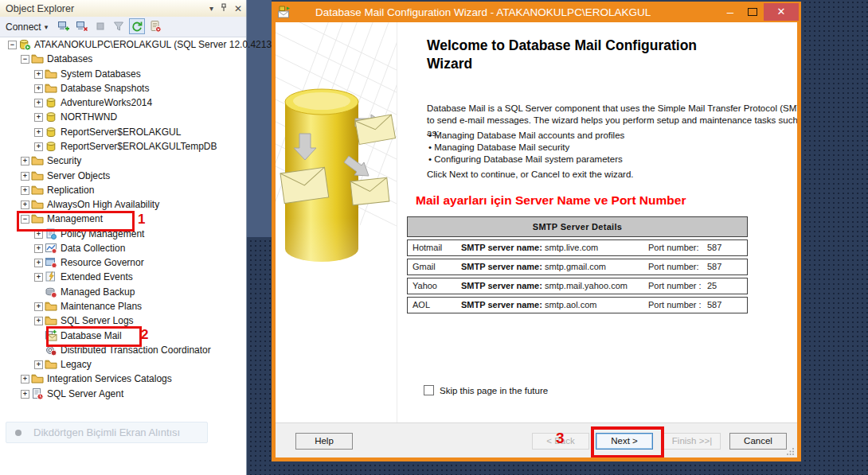 The image size is (868, 475). I want to click on tree-item-label: AlwaysOn High Availability, so click(104, 204).